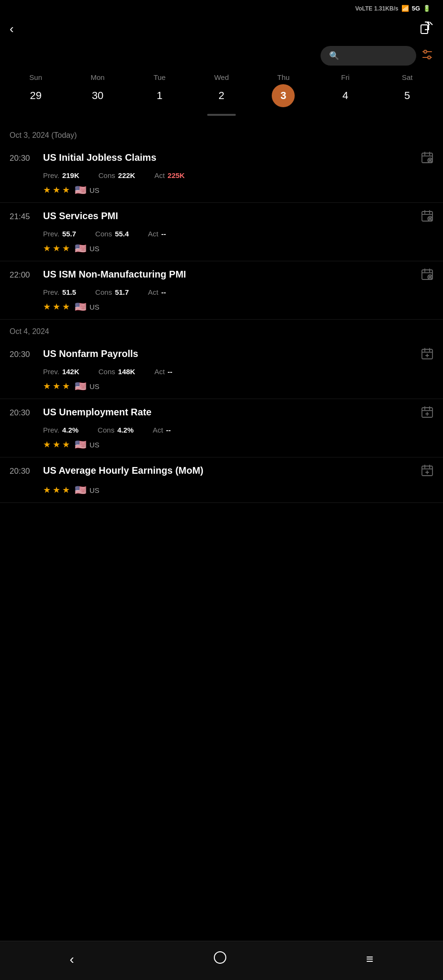 The height and width of the screenshot is (980, 443). What do you see at coordinates (377, 56) in the screenshot?
I see `search-filter-group: 🔍` at bounding box center [377, 56].